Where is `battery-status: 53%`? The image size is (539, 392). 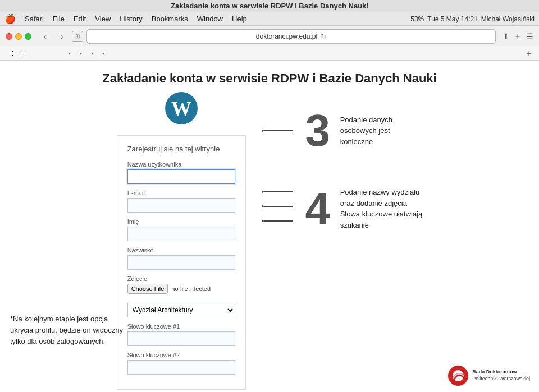 battery-status: 53% is located at coordinates (417, 19).